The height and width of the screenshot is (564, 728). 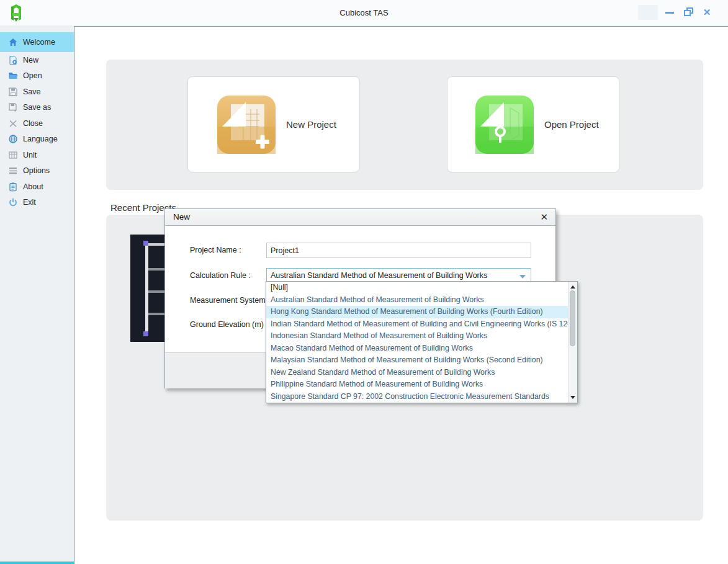 I want to click on thumbnail-drawing-line, so click(x=146, y=289).